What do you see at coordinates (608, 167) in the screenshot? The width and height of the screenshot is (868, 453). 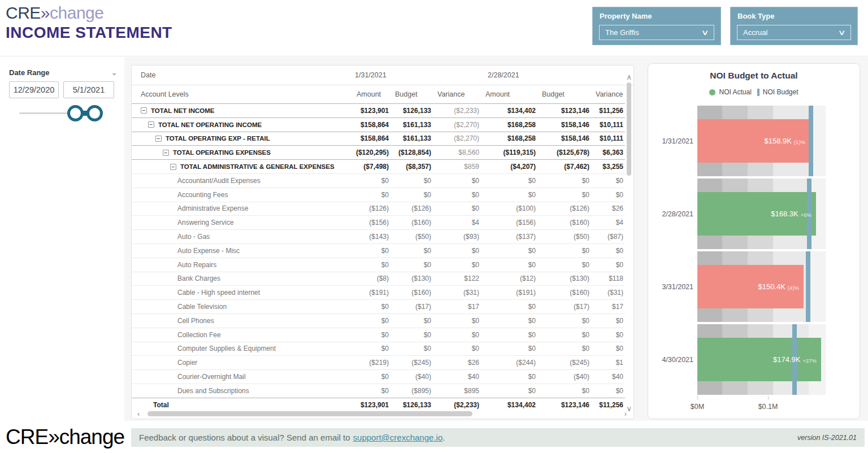 I see `value-cell: $3,255` at bounding box center [608, 167].